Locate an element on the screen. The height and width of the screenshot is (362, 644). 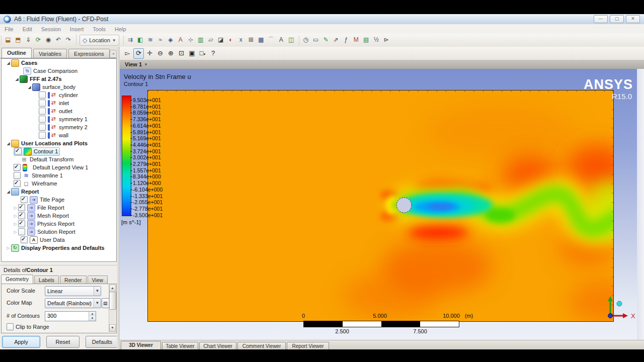
tree-item-wall: ⇄wall is located at coordinates (59, 135).